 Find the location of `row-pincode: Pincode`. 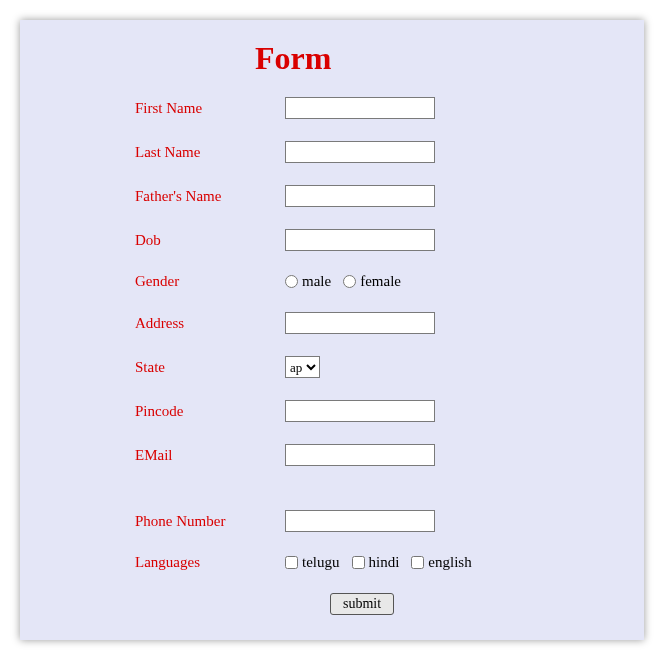

row-pincode: Pincode is located at coordinates (332, 411).